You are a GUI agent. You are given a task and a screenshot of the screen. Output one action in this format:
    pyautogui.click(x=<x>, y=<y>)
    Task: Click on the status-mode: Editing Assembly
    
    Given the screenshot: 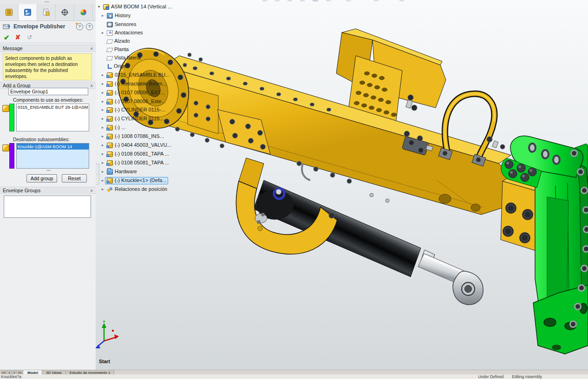 What is the action you would take?
    pyautogui.click(x=527, y=377)
    